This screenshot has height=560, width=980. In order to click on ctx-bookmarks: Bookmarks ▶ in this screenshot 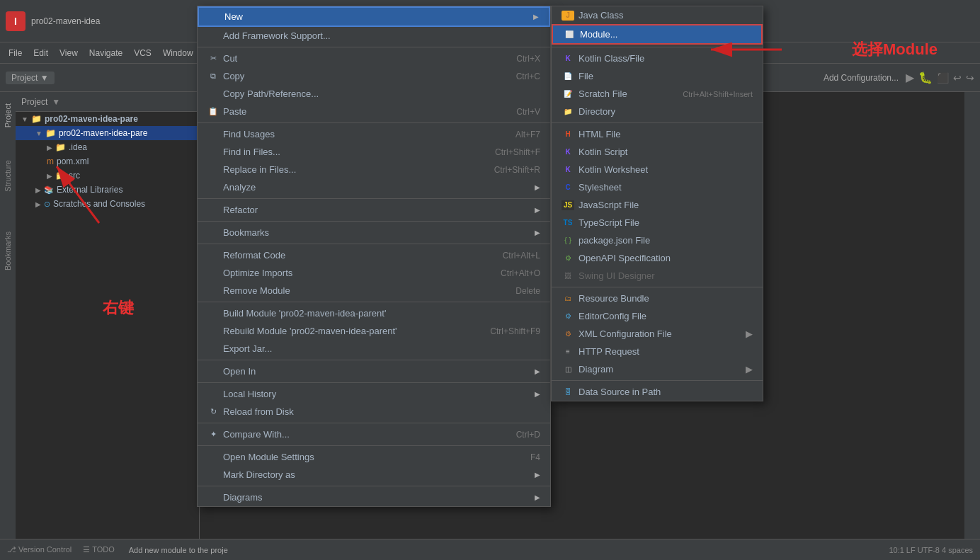, I will do `click(374, 232)`.